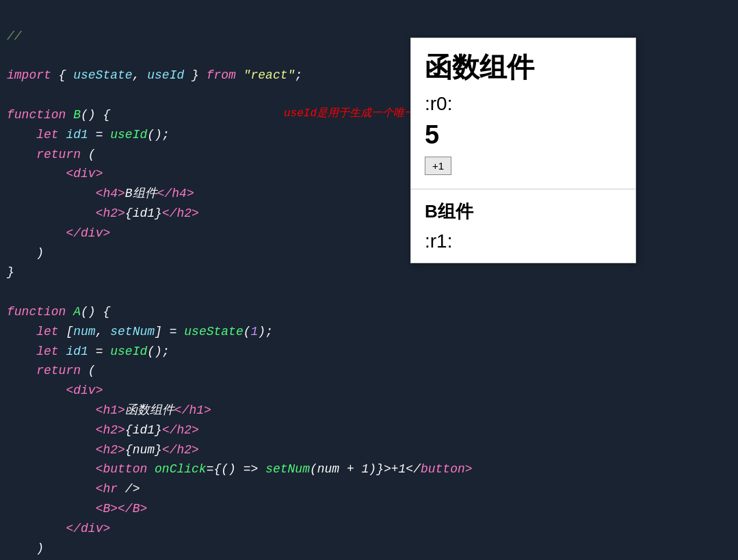  What do you see at coordinates (523, 226) in the screenshot?
I see `preview-bottom-section: B组件 :r1:` at bounding box center [523, 226].